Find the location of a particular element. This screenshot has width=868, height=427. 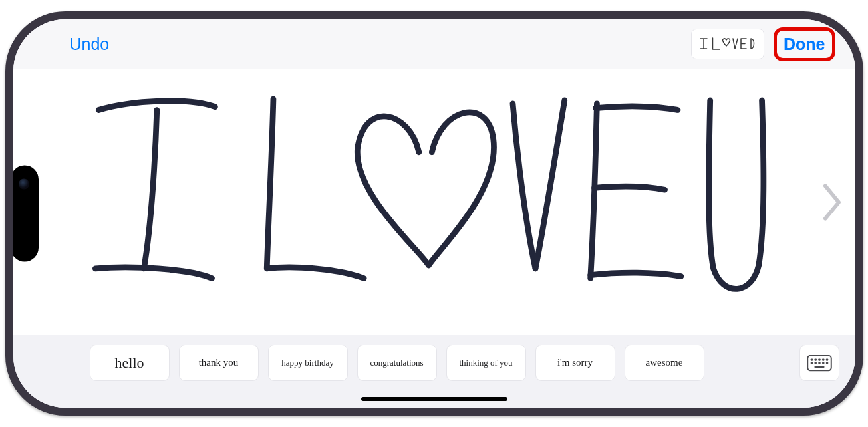

suggestion-label: thinking of you is located at coordinates (486, 363).